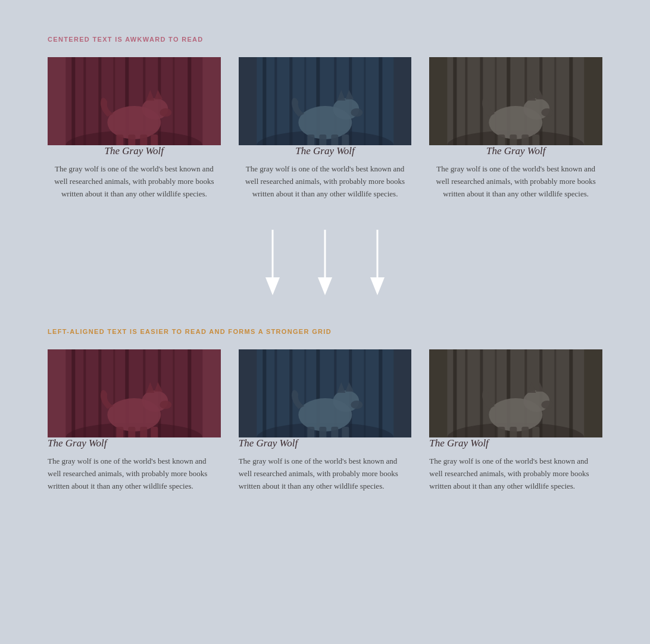 Image resolution: width=650 pixels, height=644 pixels. What do you see at coordinates (325, 443) in the screenshot?
I see `bottom-card-2-title: The Gray Wolf` at bounding box center [325, 443].